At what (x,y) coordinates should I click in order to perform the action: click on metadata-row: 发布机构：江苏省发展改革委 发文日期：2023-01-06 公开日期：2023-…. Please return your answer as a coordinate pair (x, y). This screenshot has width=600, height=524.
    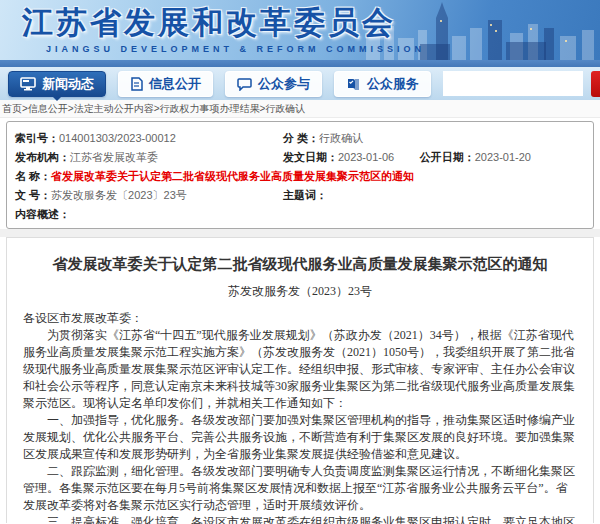
    Looking at the image, I should click on (300, 158).